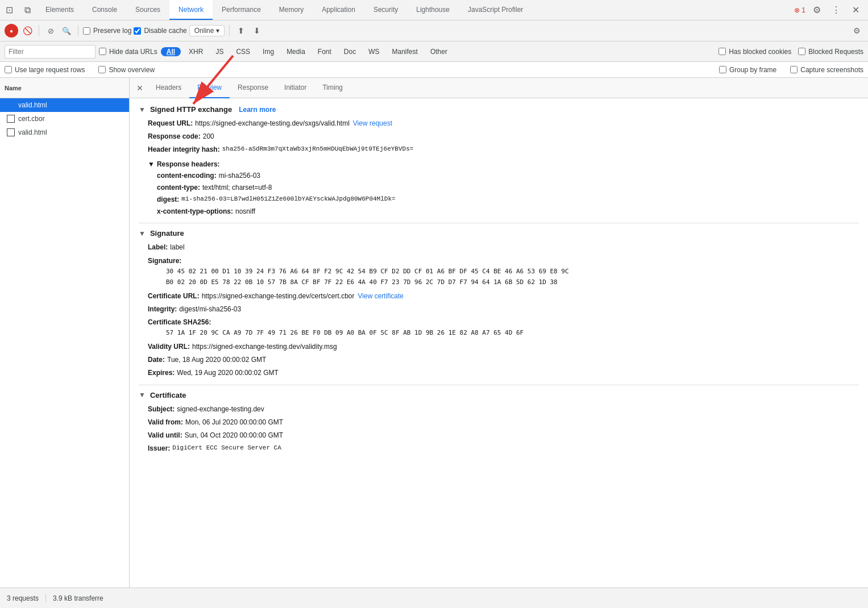  Describe the element at coordinates (325, 52) in the screenshot. I see `filter-tag-font: Font` at that location.